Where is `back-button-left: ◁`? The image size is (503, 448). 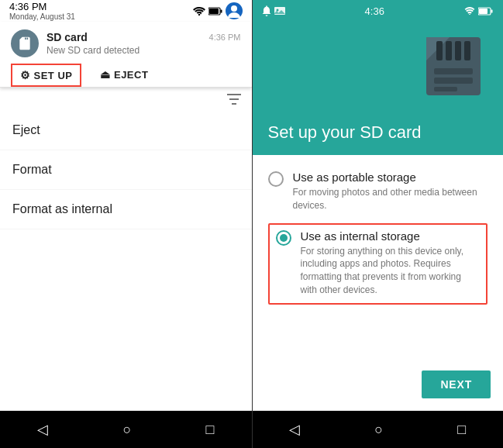 back-button-left: ◁ is located at coordinates (43, 429).